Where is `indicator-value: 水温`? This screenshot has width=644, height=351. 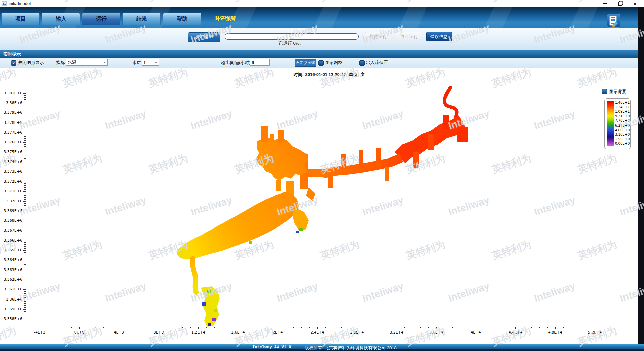
indicator-value: 水温 is located at coordinates (72, 62).